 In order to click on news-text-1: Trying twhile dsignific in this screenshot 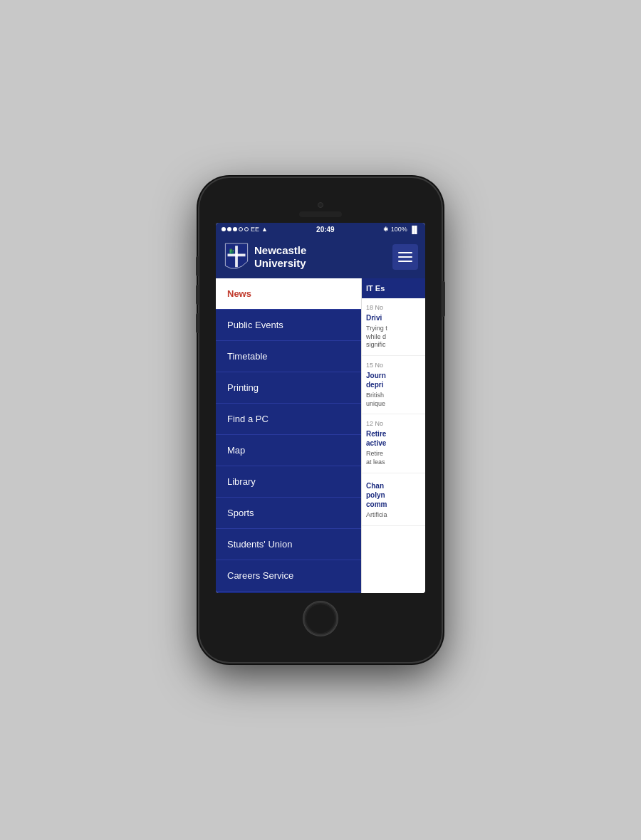, I will do `click(393, 337)`.